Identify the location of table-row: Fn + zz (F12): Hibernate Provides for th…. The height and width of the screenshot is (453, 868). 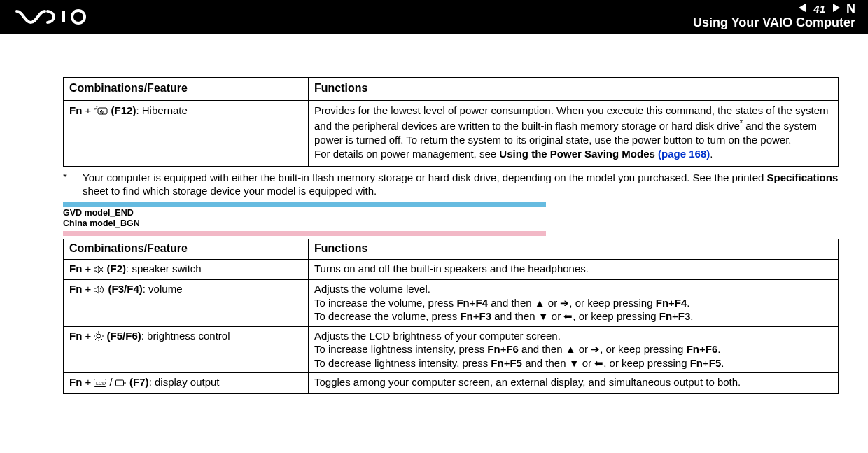
(451, 133).